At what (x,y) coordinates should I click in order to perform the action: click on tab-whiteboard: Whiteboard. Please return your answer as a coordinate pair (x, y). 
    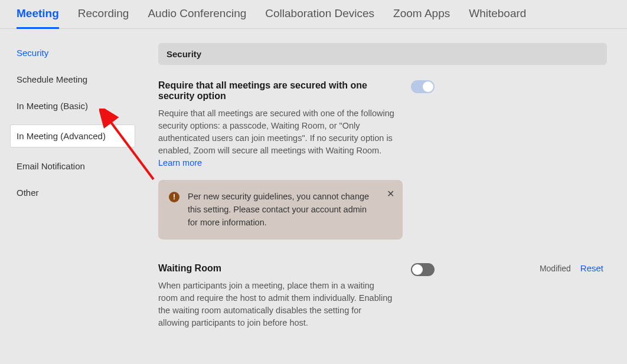
    Looking at the image, I should click on (497, 18).